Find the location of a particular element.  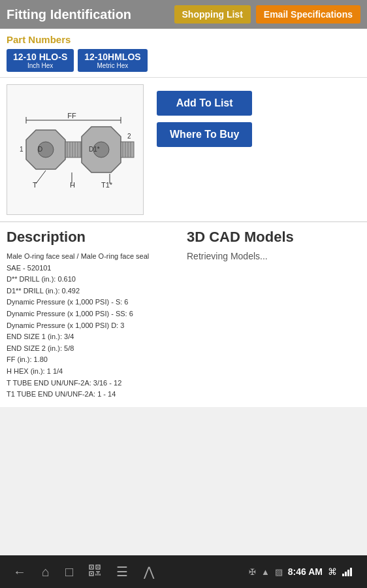

svg-text: T is located at coordinates (35, 185).